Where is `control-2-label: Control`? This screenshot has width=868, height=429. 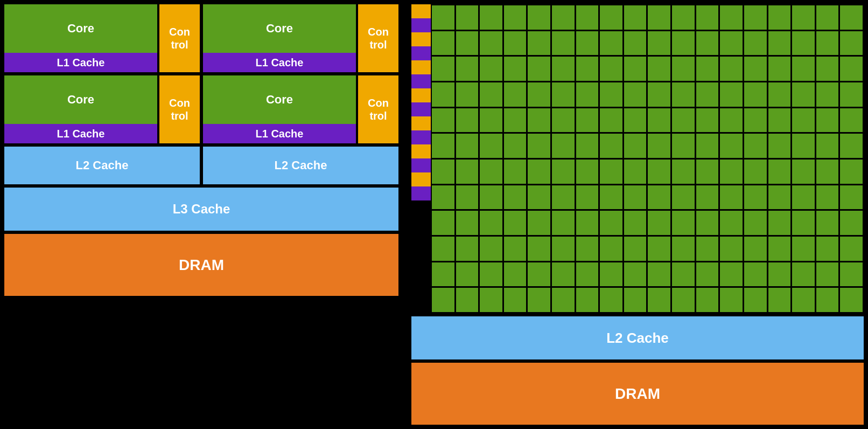
control-2-label: Control is located at coordinates (378, 38).